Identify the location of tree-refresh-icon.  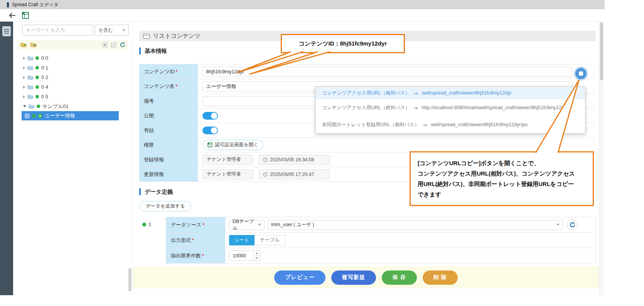
(123, 45).